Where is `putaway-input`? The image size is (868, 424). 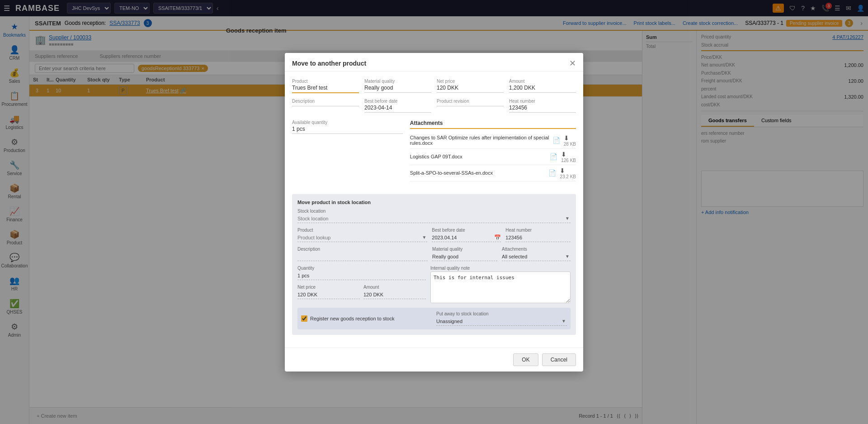
putaway-input is located at coordinates (498, 321).